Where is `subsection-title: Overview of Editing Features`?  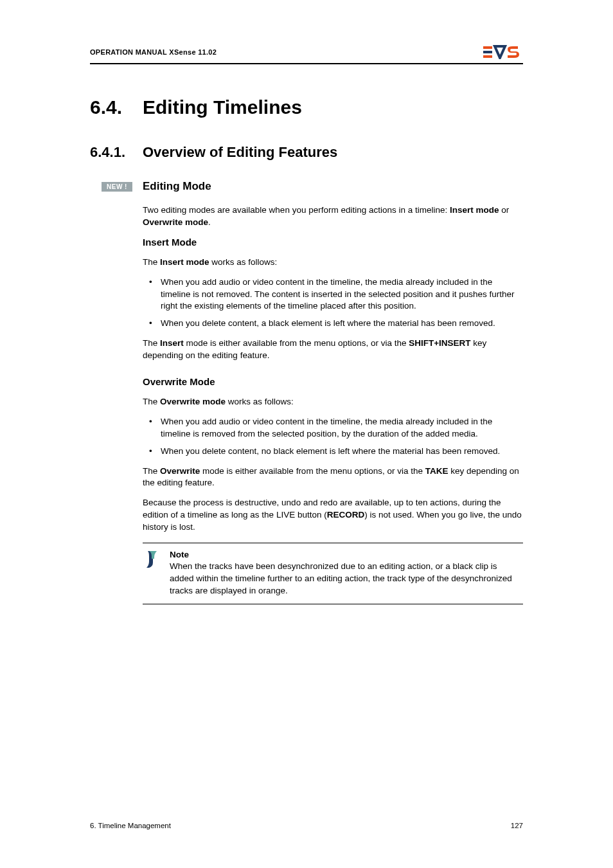 subsection-title: Overview of Editing Features is located at coordinates (240, 152).